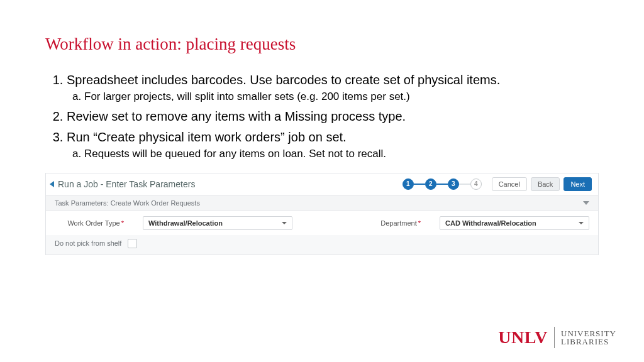  Describe the element at coordinates (283, 80) in the screenshot. I see `list-text: Spreadsheet includes barcodes. Use barco…` at that location.